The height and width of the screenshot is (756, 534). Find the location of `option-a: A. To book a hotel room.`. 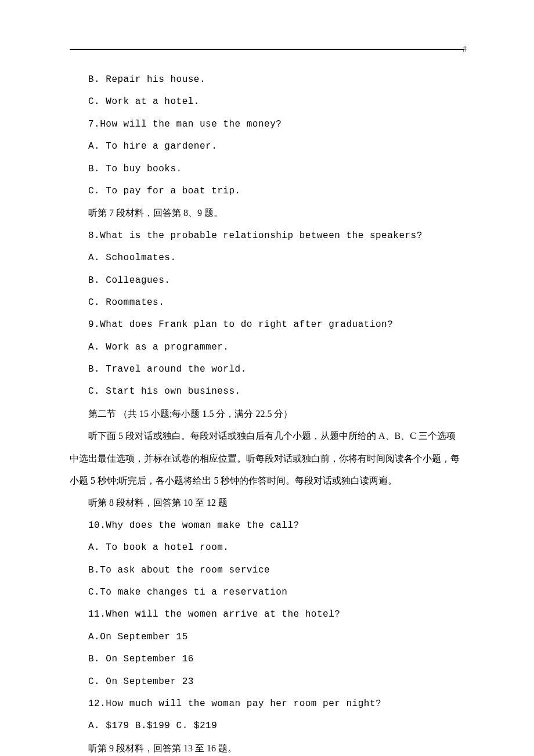

option-a: A. To book a hotel room. is located at coordinates (267, 548).